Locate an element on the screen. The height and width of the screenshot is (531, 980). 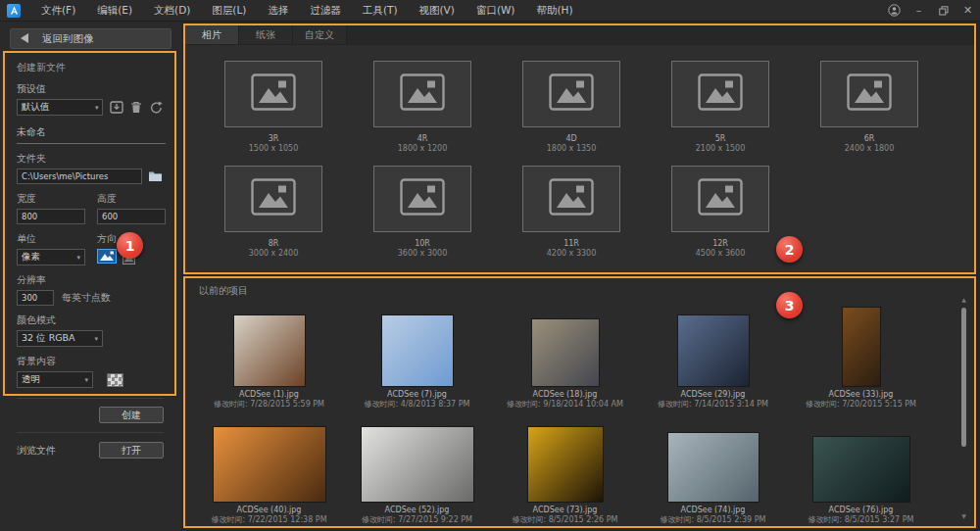
back-button-label: 返回到图像 is located at coordinates (69, 39).